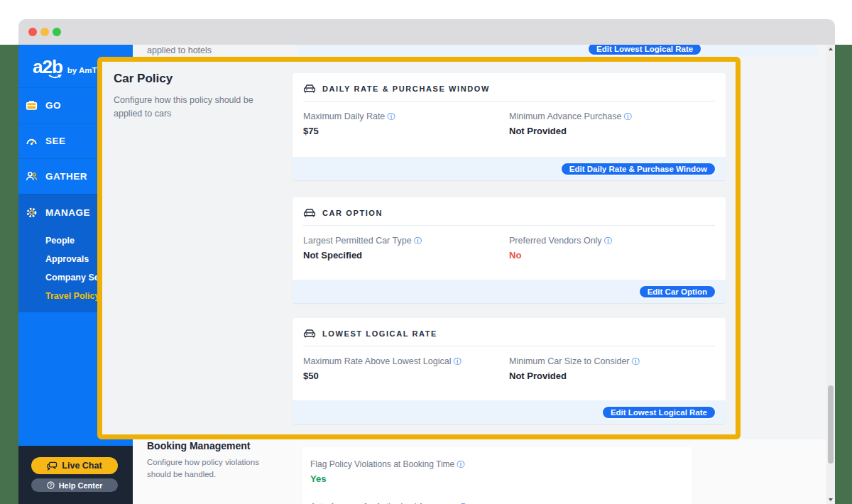 This screenshot has width=852, height=504. I want to click on field-label: Maximum Rate Above Lowest Logical, so click(377, 361).